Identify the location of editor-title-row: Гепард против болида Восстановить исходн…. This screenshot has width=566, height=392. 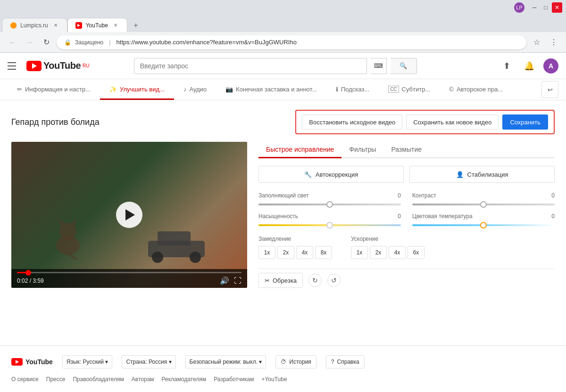
(283, 122).